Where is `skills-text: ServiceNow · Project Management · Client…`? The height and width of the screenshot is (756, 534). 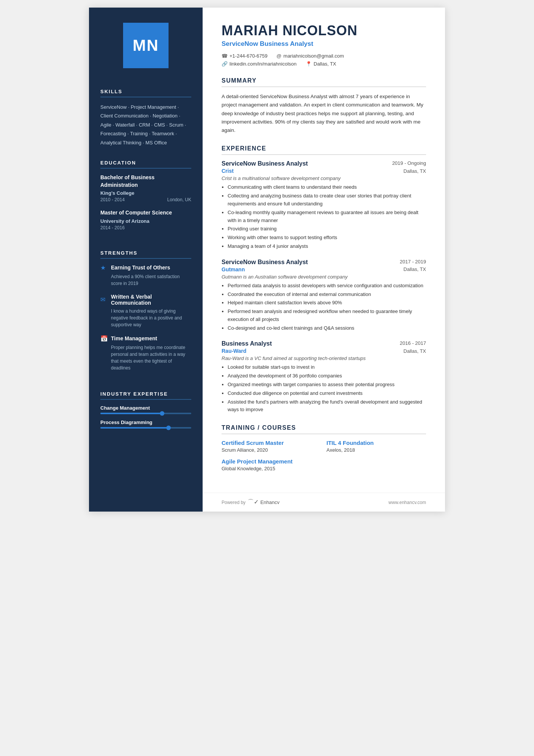
skills-text: ServiceNow · Project Management · Client… is located at coordinates (146, 125).